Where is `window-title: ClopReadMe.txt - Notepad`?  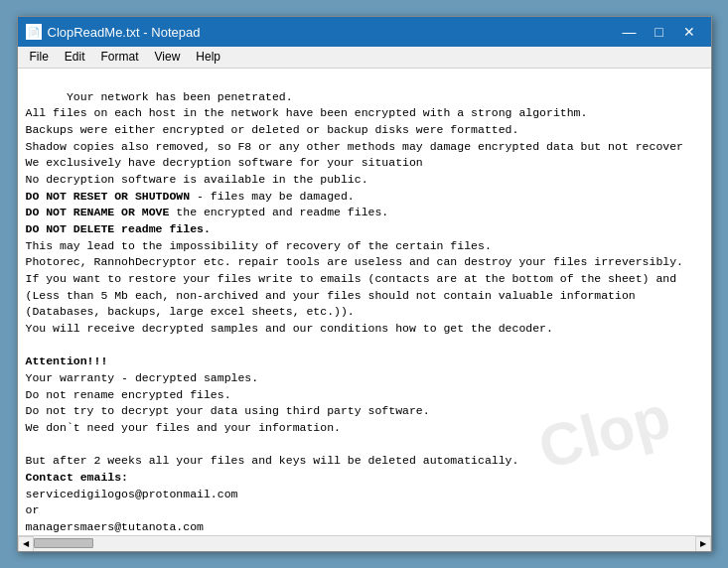
window-title: ClopReadMe.txt - Notepad is located at coordinates (124, 32).